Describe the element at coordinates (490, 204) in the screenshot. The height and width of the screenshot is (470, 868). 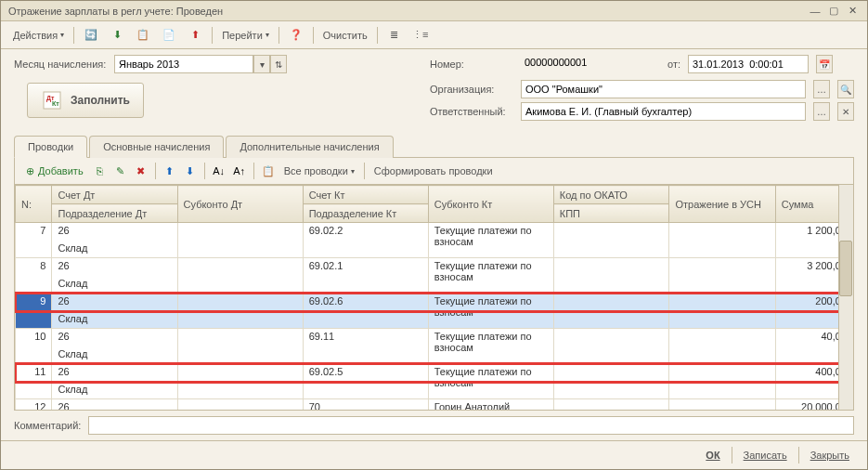
I see `col-sub-kt: Субконто Кт` at that location.